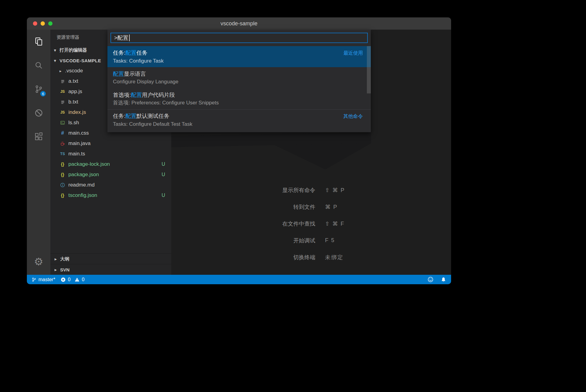 The image size is (586, 392). Describe the element at coordinates (239, 99) in the screenshot. I see `command-item-configure-user-snippets: 首选项: 配置用户代码片段 首选项: Preferences: Configur…` at that location.